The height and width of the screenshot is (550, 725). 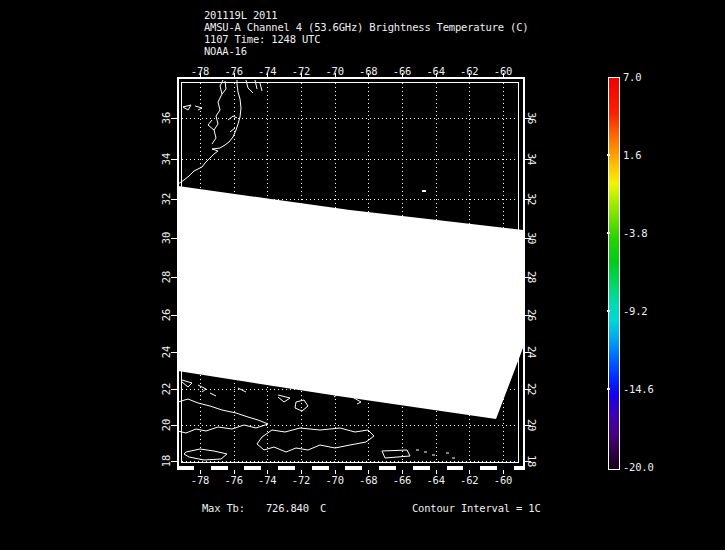 I want to click on coastline-crooked-acklins, so click(x=302, y=406).